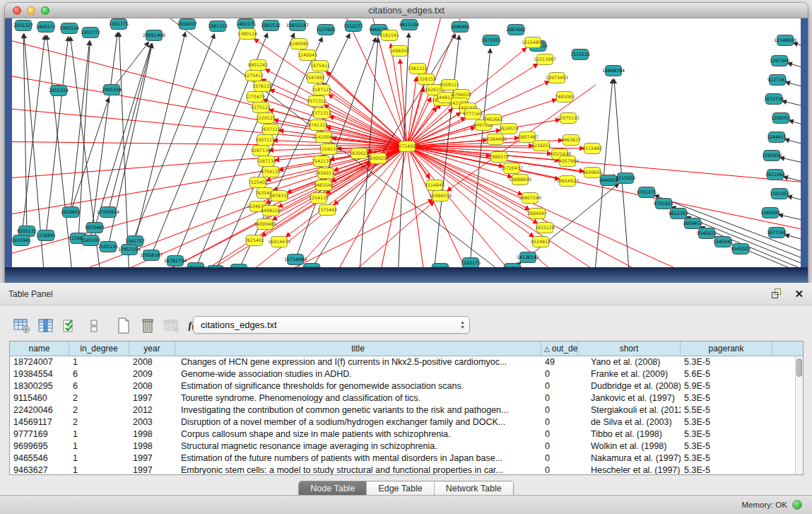  What do you see at coordinates (71, 212) in the screenshot?
I see `graph-node: 2620651` at bounding box center [71, 212].